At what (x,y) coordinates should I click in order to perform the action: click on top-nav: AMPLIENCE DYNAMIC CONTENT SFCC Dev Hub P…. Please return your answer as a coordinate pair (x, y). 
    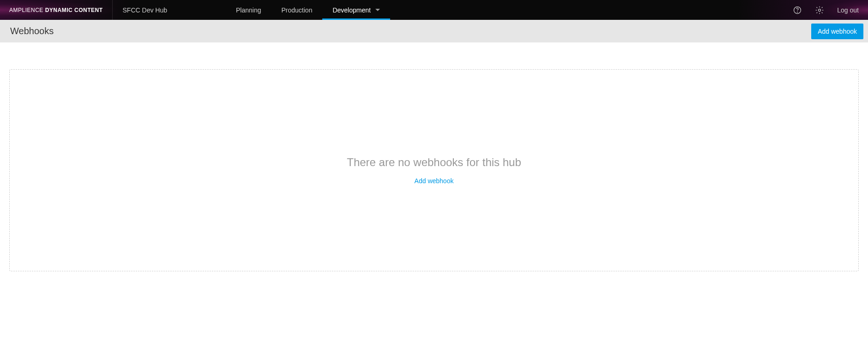
    Looking at the image, I should click on (434, 10).